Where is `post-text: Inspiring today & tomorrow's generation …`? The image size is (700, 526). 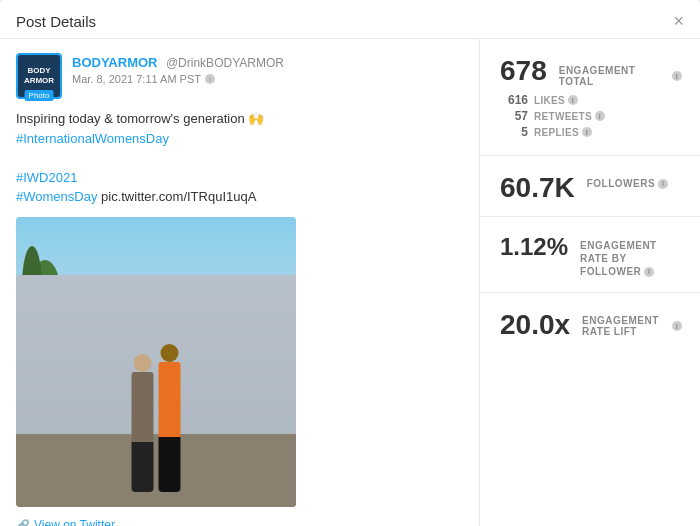
post-text: Inspiring today & tomorrow's generation … is located at coordinates (240, 158).